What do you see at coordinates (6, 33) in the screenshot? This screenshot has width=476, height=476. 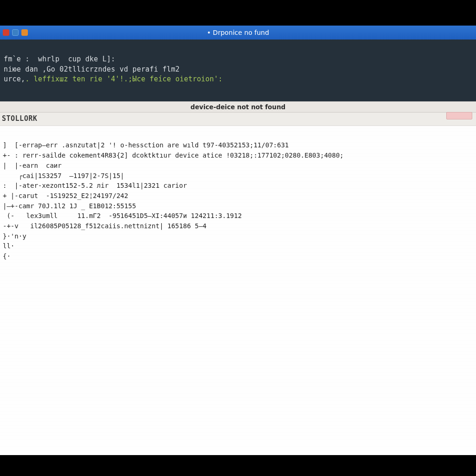 I see `window-close-icon` at bounding box center [6, 33].